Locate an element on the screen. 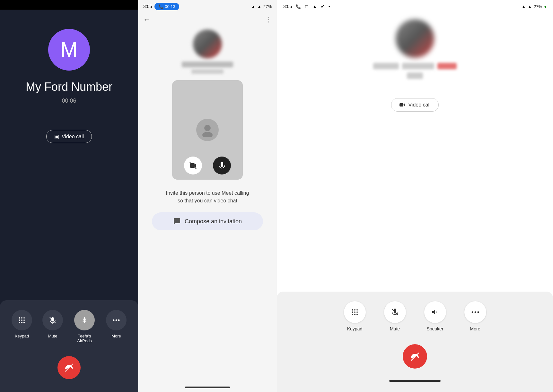 The width and height of the screenshot is (553, 392). status-left: 3:05 📞 00:13 is located at coordinates (161, 6).